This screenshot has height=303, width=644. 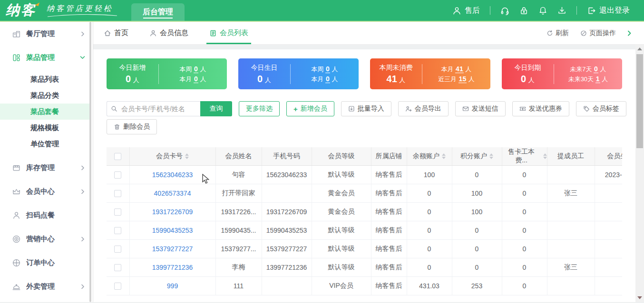 I want to click on member-card-link: 13997721236, so click(x=173, y=267).